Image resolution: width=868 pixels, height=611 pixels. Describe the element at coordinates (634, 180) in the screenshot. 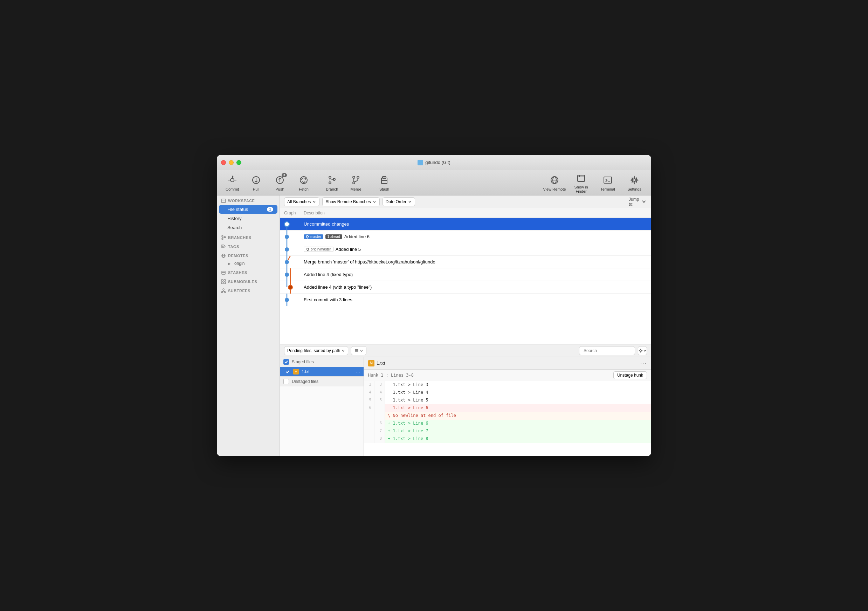

I see `settings-icon` at that location.